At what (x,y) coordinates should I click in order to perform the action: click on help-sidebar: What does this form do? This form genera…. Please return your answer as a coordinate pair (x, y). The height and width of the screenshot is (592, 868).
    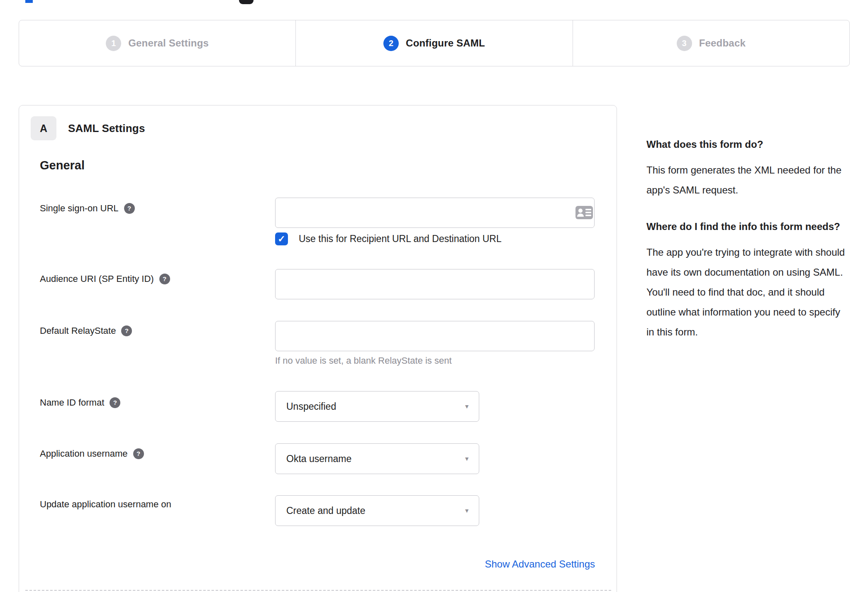
    Looking at the image, I should click on (746, 247).